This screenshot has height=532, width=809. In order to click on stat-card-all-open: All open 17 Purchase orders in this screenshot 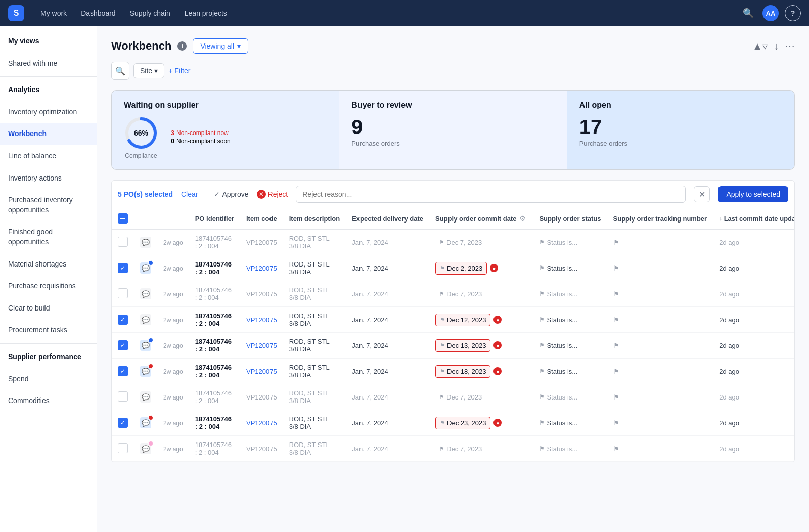, I will do `click(681, 130)`.